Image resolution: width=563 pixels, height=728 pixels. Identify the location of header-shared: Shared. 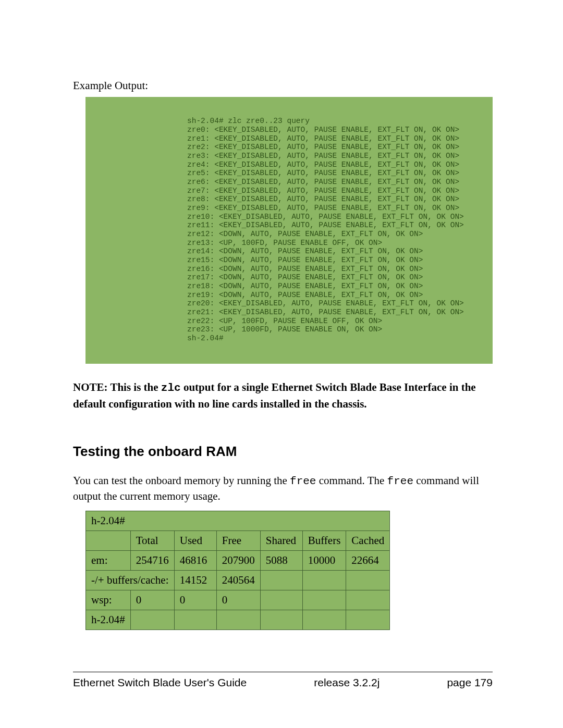
(282, 541).